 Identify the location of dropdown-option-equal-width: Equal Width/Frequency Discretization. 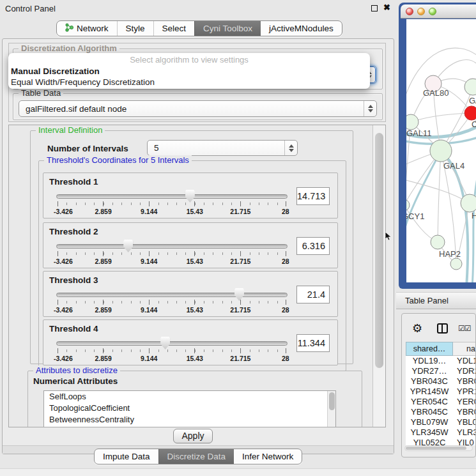
(189, 82).